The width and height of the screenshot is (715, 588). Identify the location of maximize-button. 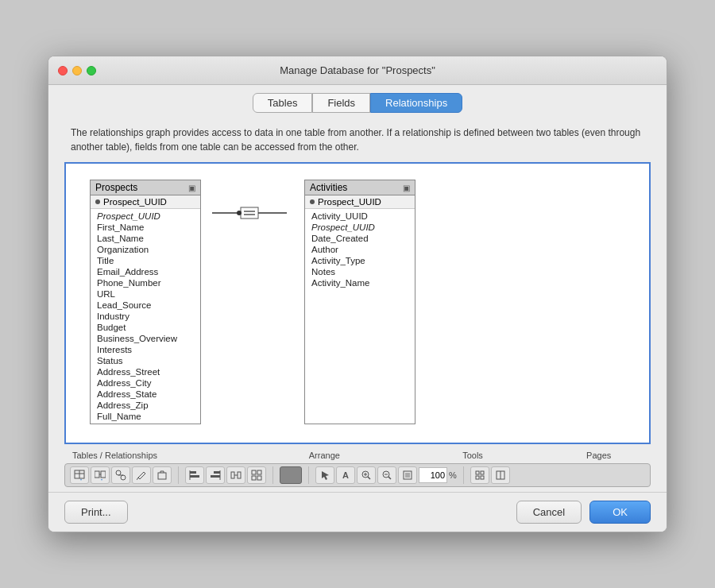
(91, 71).